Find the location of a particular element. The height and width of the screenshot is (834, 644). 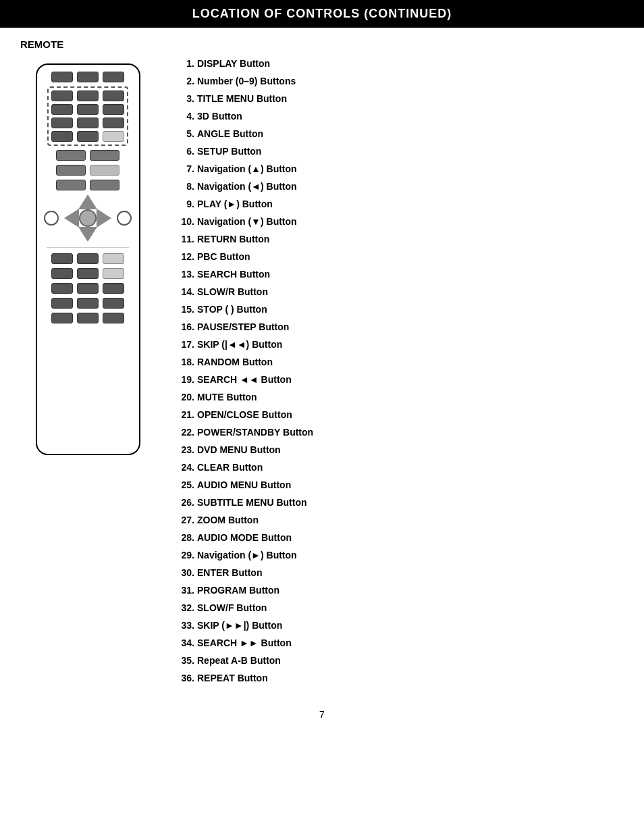

btn-display is located at coordinates (62, 77).